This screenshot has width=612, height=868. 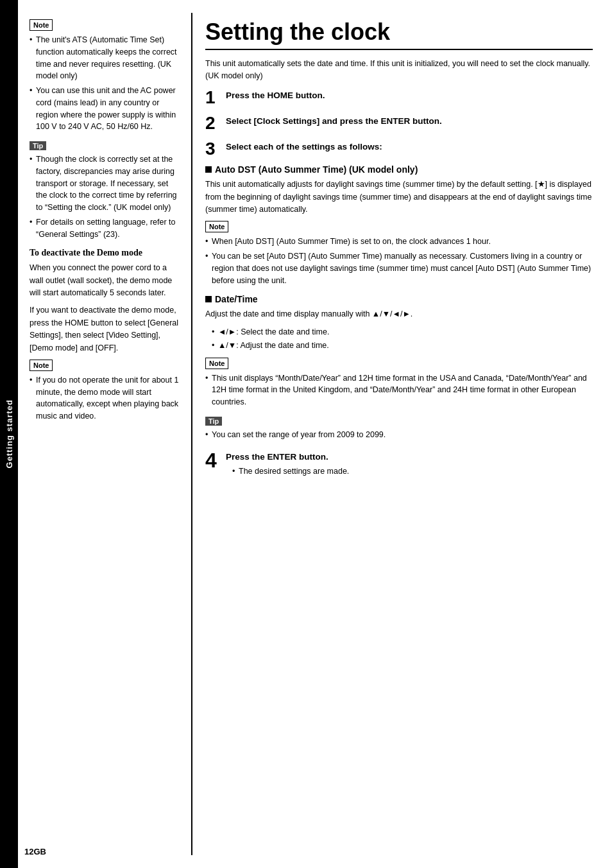 I want to click on step-1-text: Press the HOME button., so click(x=276, y=95).